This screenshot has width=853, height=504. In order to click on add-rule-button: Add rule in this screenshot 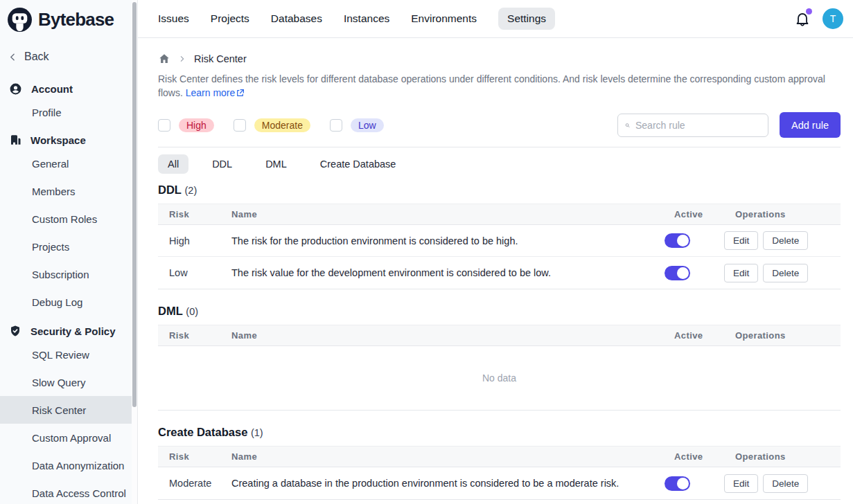, I will do `click(810, 125)`.